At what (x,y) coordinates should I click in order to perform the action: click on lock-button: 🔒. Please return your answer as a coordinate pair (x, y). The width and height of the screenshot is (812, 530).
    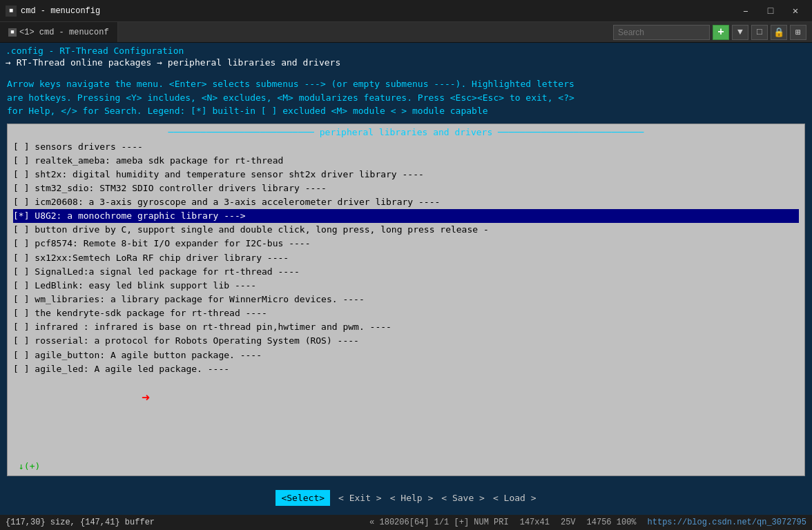
    Looking at the image, I should click on (779, 32).